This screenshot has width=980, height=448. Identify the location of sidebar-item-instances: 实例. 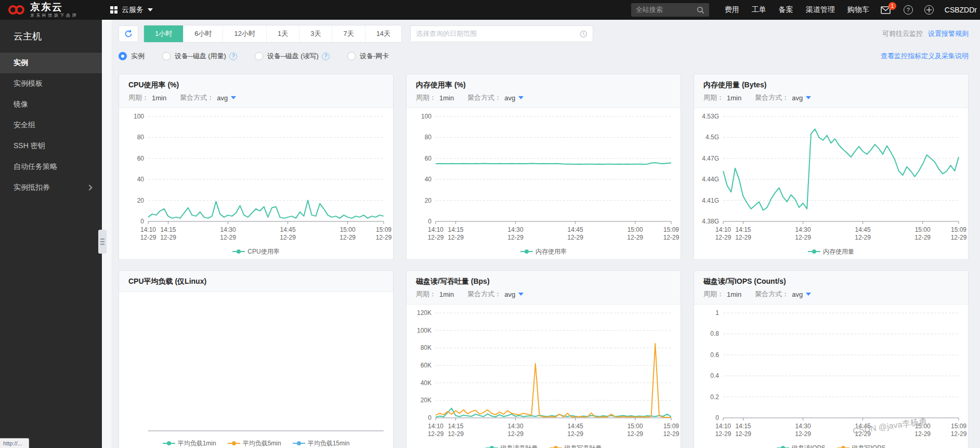
(51, 63).